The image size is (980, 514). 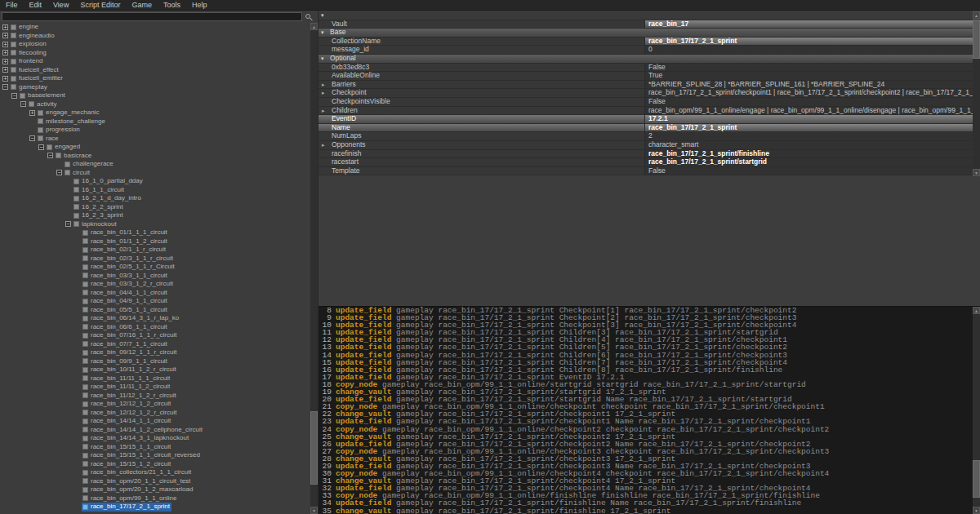 I want to click on tree-item-16-1-0-partial-dday: 16_1_0_partial_dday, so click(x=155, y=181).